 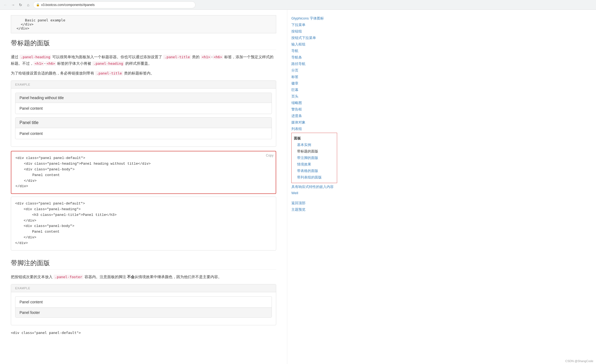 What do you see at coordinates (144, 103) in the screenshot?
I see `panel-1: Panel heading without title Panel conten…` at bounding box center [144, 103].